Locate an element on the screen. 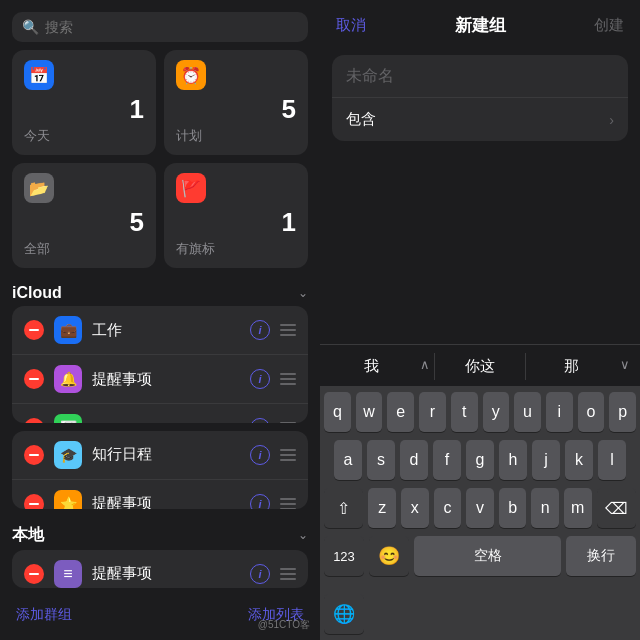 The image size is (640, 640). tile-plan: ⏰ 5 计划 is located at coordinates (236, 102).